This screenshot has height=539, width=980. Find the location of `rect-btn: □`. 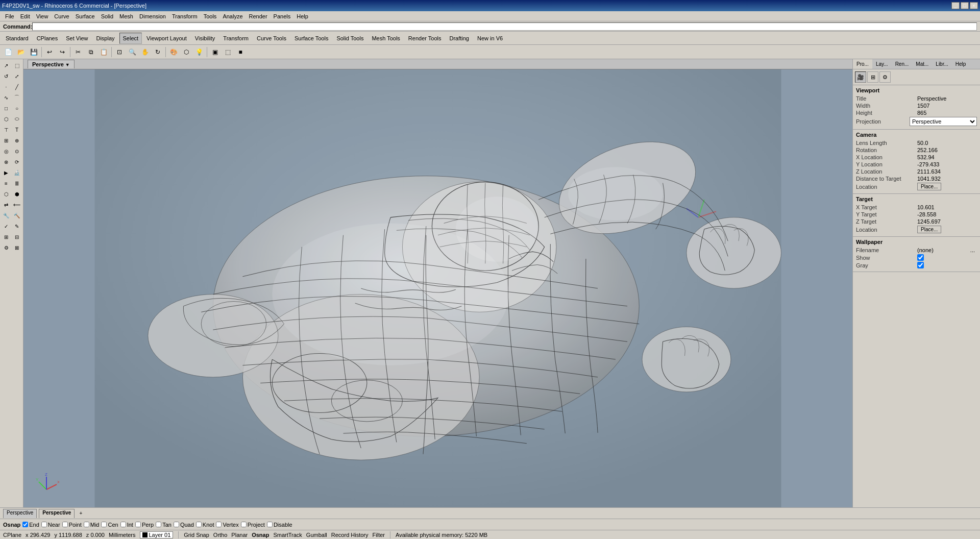

rect-btn: □ is located at coordinates (6, 108).